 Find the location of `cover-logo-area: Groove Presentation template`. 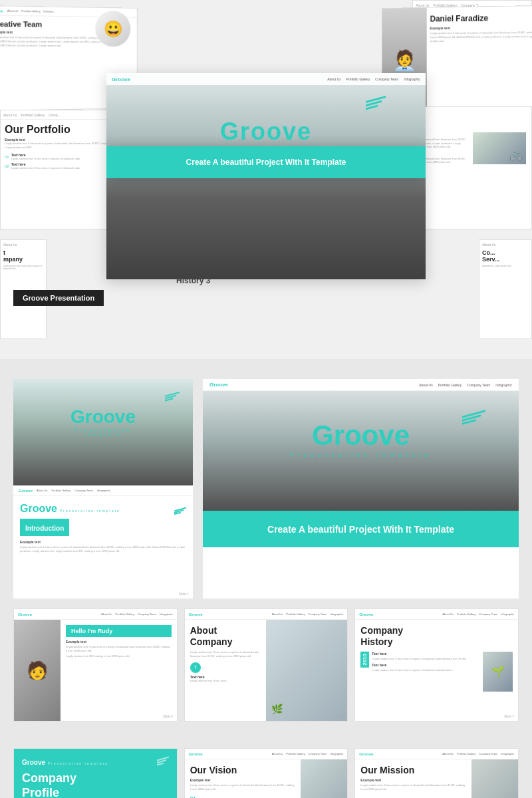

cover-logo-area: Groove Presentation template is located at coordinates (104, 422).